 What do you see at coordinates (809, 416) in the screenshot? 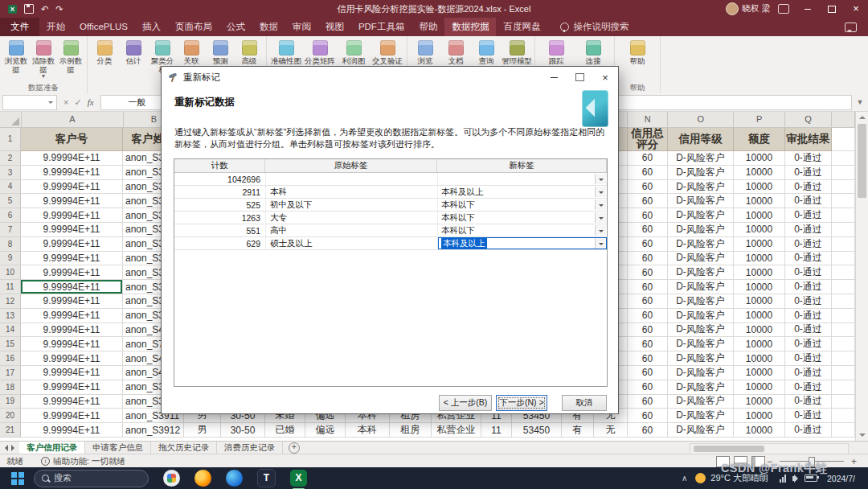
I see `cell-Q20: 0-通过` at bounding box center [809, 416].